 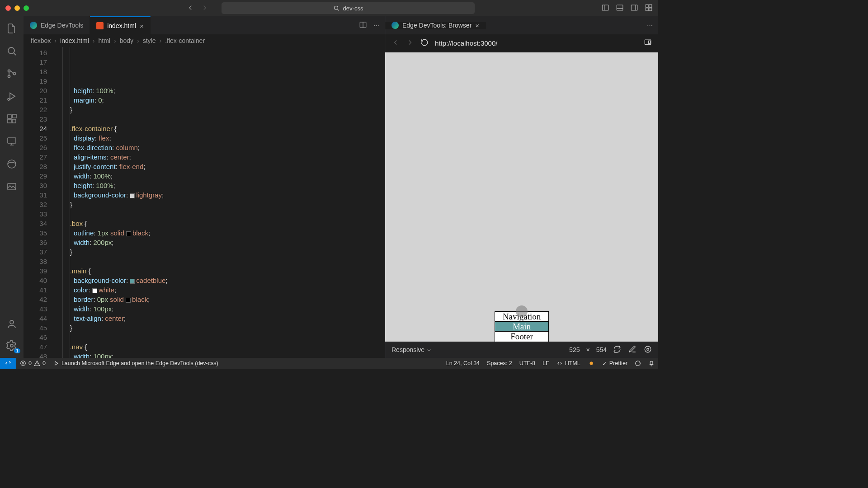 What do you see at coordinates (363, 25) in the screenshot?
I see `split-editor-icon` at bounding box center [363, 25].